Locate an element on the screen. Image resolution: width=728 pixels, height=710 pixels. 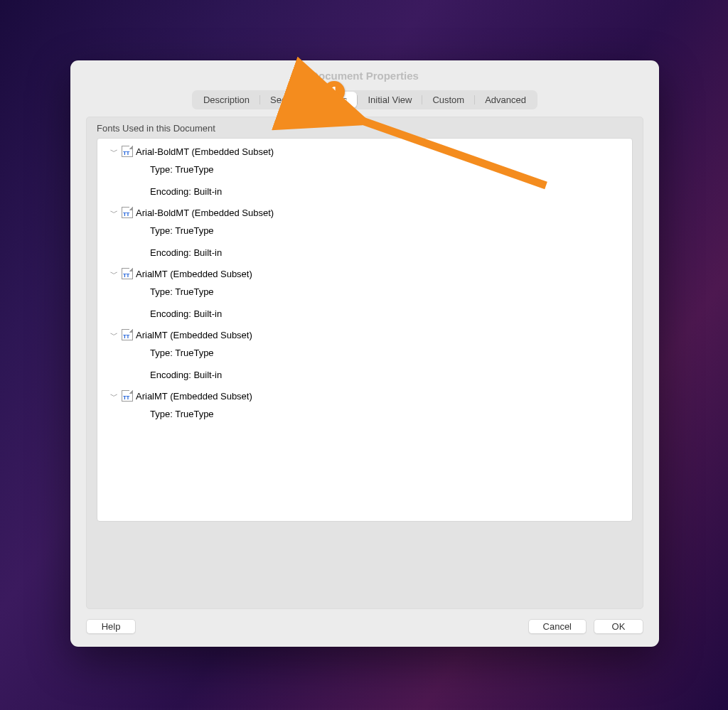
tab-fonts: Fonts is located at coordinates (336, 99).